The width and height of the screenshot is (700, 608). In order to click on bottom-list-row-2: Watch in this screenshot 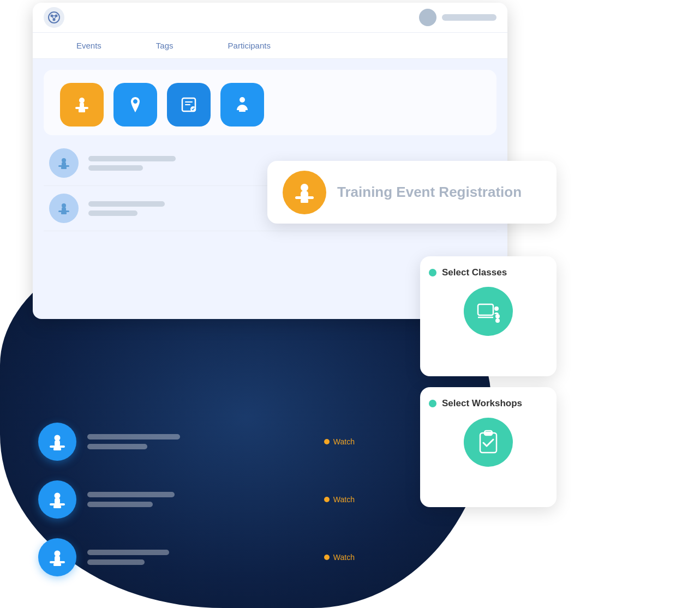, I will do `click(196, 499)`.